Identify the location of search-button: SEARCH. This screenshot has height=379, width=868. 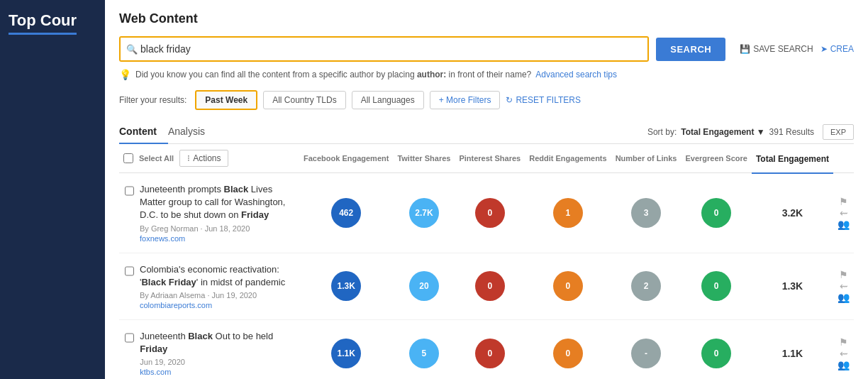
(691, 50).